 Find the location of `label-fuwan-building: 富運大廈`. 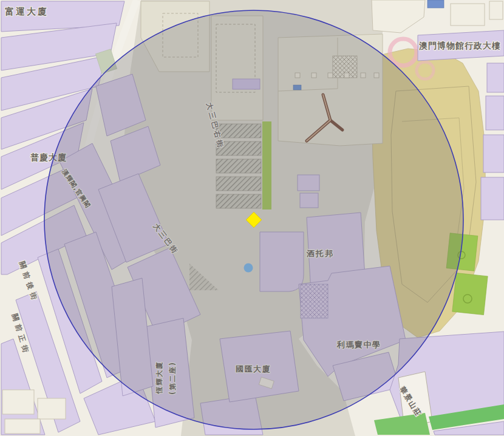

label-fuwan-building: 富運大廈 is located at coordinates (27, 12).